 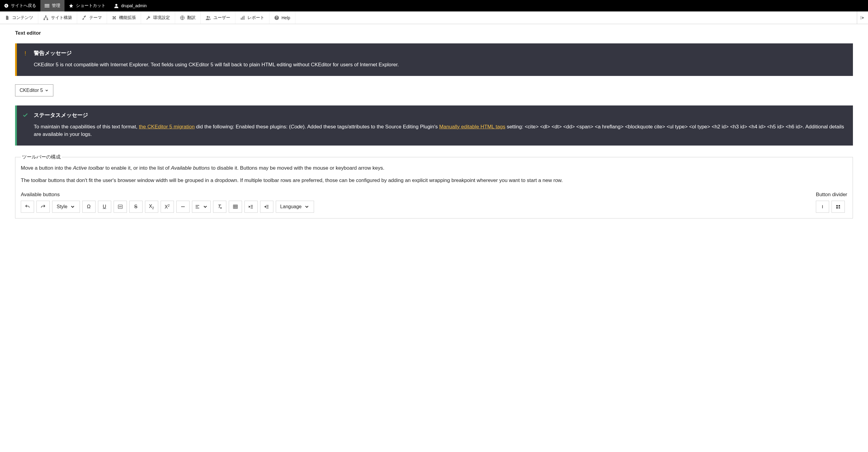 I want to click on warning-message: ! 警告メッセージ CKEditor 5 is not compatible w…, so click(x=434, y=60).